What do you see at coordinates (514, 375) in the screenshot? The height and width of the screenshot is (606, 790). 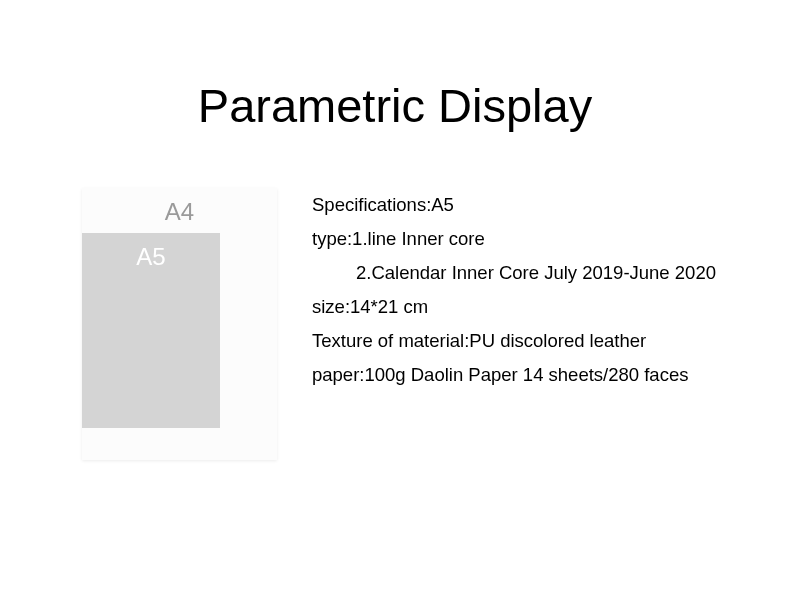 I see `spec-paper: paper:100g Daolin Paper 14 sheets/280 fa…` at bounding box center [514, 375].